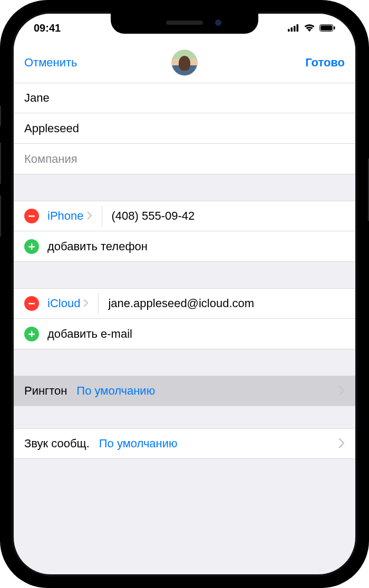 The height and width of the screenshot is (588, 369). I want to click on email-value-input, so click(221, 303).